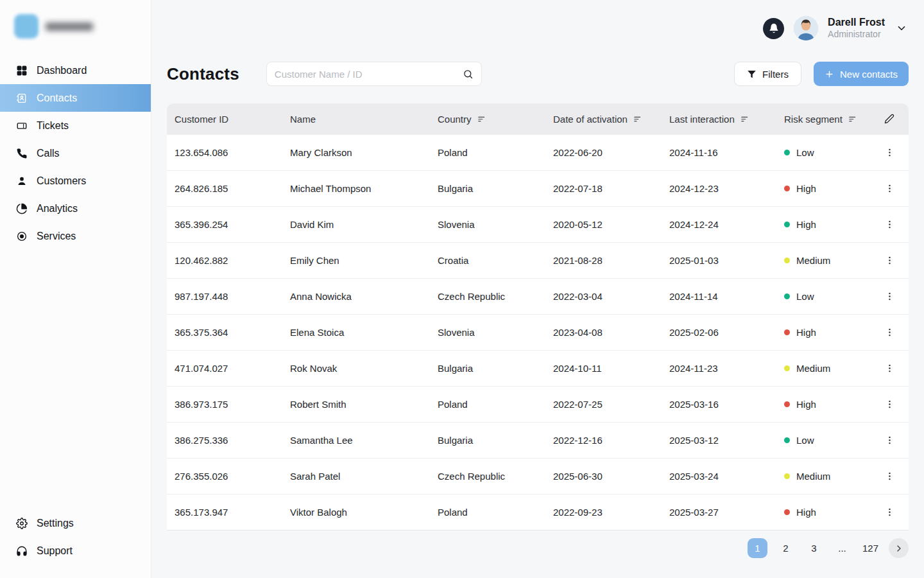  What do you see at coordinates (861, 74) in the screenshot?
I see `new-contacts-button: New contacts` at bounding box center [861, 74].